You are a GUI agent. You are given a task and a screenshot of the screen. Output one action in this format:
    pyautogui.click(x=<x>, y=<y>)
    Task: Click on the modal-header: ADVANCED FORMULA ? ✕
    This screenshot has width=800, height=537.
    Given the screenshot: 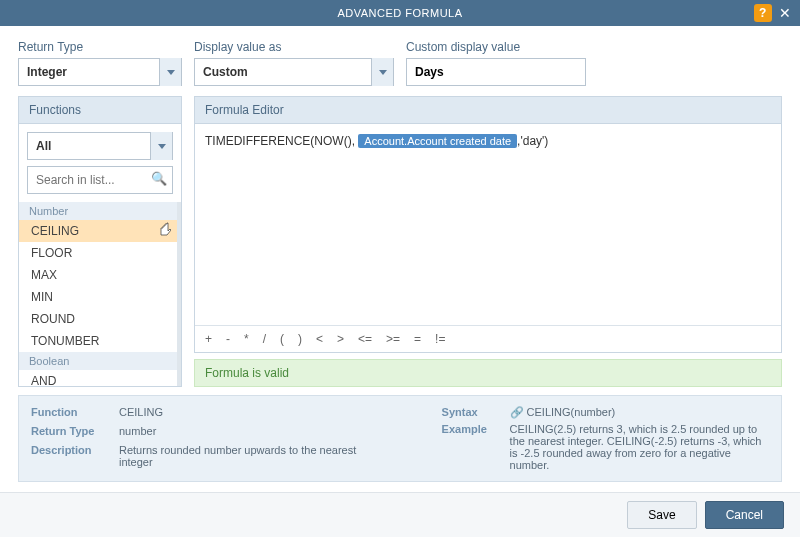 What is the action you would take?
    pyautogui.click(x=400, y=13)
    